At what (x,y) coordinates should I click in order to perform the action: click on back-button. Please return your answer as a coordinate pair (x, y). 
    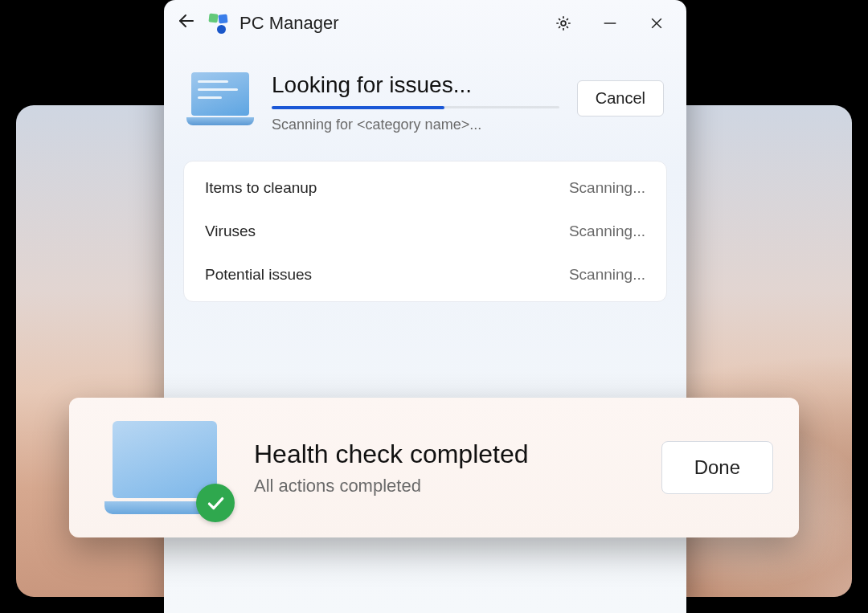
    Looking at the image, I should click on (186, 24).